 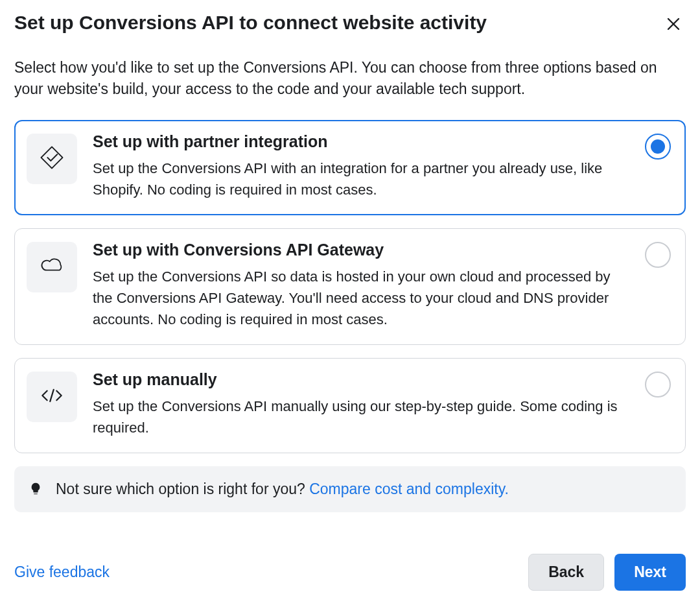 I want to click on compare-link: Compare cost and complexity., so click(x=409, y=489).